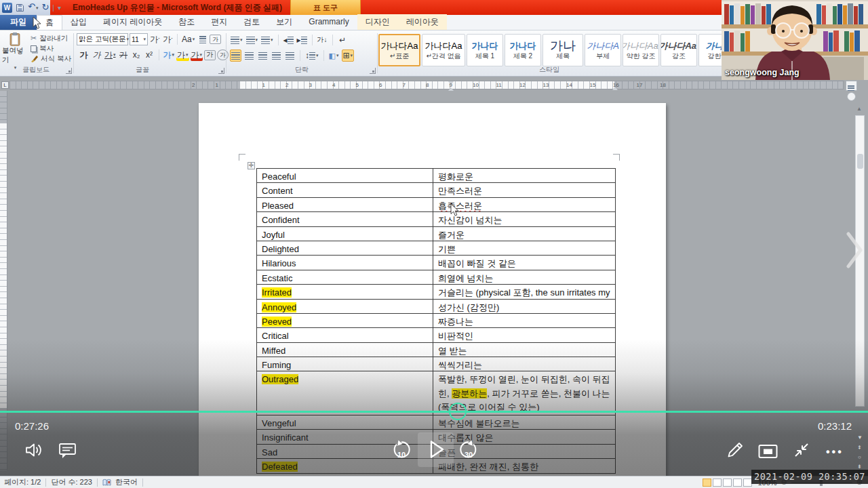  Describe the element at coordinates (51, 49) in the screenshot. I see `copy-button: 복사` at that location.